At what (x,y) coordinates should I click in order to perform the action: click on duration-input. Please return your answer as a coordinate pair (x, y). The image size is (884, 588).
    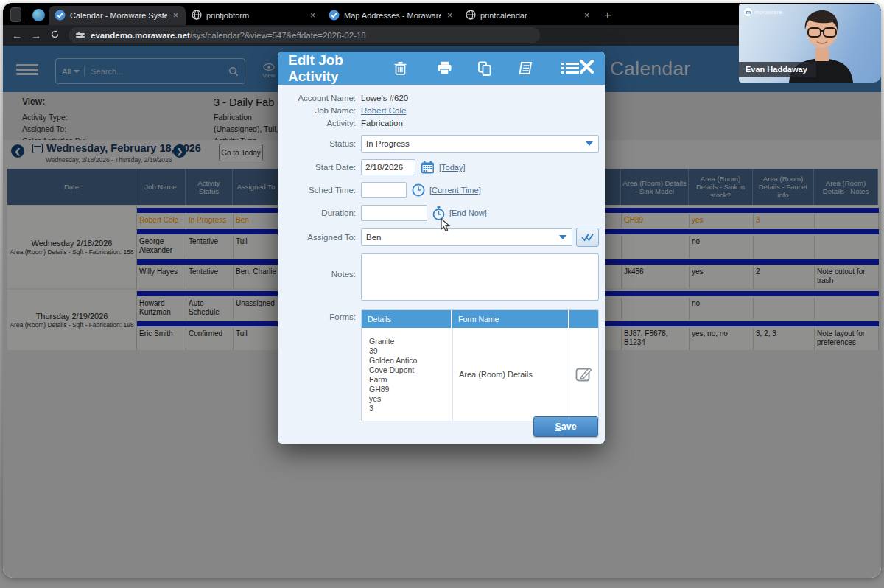
    Looking at the image, I should click on (394, 213).